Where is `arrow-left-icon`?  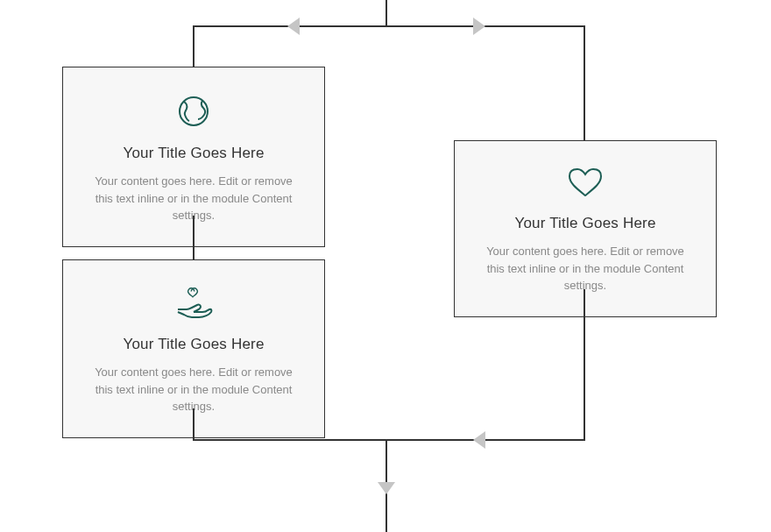 arrow-left-icon is located at coordinates (294, 26).